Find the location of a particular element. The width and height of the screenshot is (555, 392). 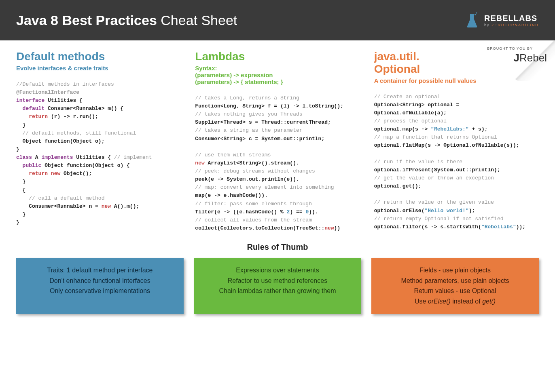

rules-boxes: Traits: 1 default method per interface D… is located at coordinates (278, 286).